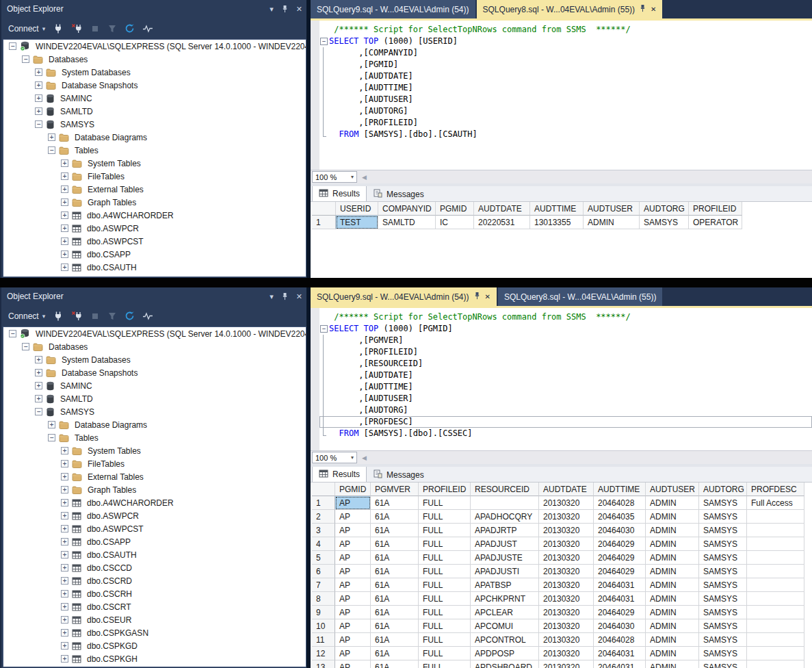  I want to click on tree-item: +dbo.ASWPCST, so click(155, 241).